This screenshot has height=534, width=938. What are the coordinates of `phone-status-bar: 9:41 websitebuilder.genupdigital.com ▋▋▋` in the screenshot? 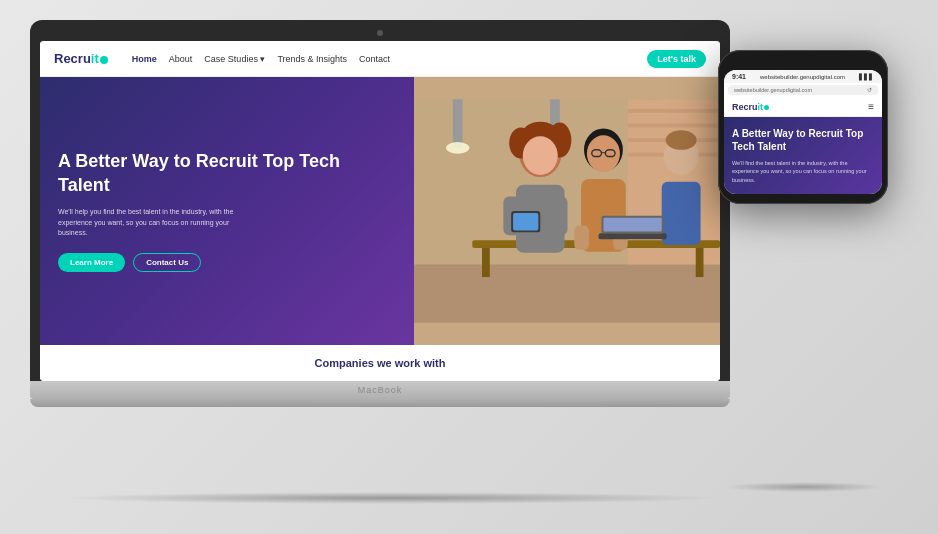 It's located at (803, 76).